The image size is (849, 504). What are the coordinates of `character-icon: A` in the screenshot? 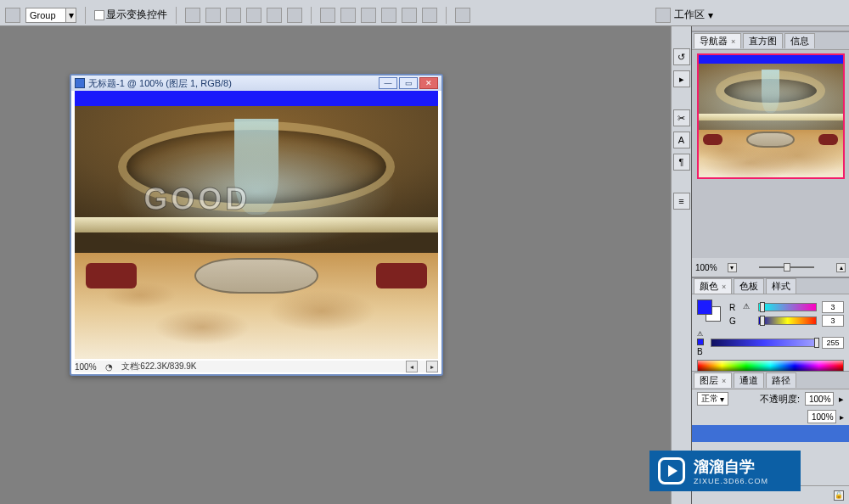 It's located at (682, 140).